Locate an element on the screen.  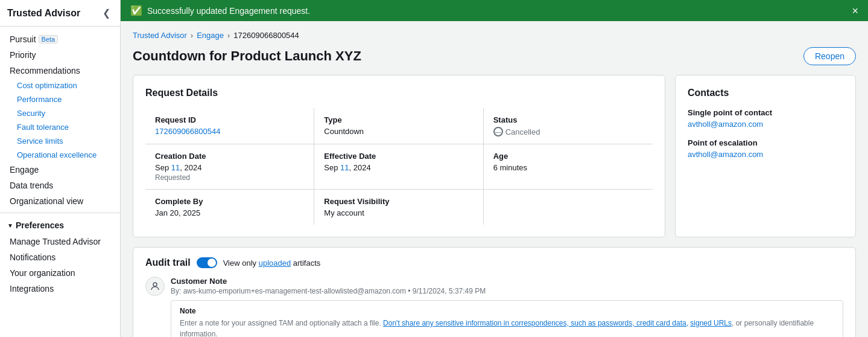
details-row-3: Complete By Jan 20, 2025 Request Visibil… is located at coordinates (399, 207).